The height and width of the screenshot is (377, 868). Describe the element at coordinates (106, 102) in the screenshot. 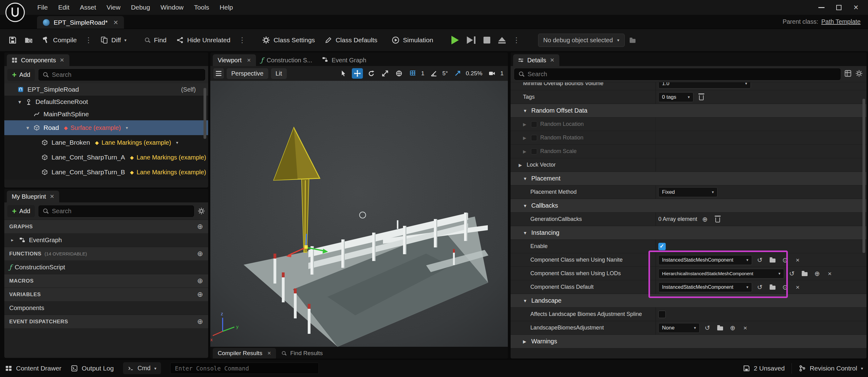

I see `component-row-defaultsceneroot: ▼DefaultSceneRoot` at that location.